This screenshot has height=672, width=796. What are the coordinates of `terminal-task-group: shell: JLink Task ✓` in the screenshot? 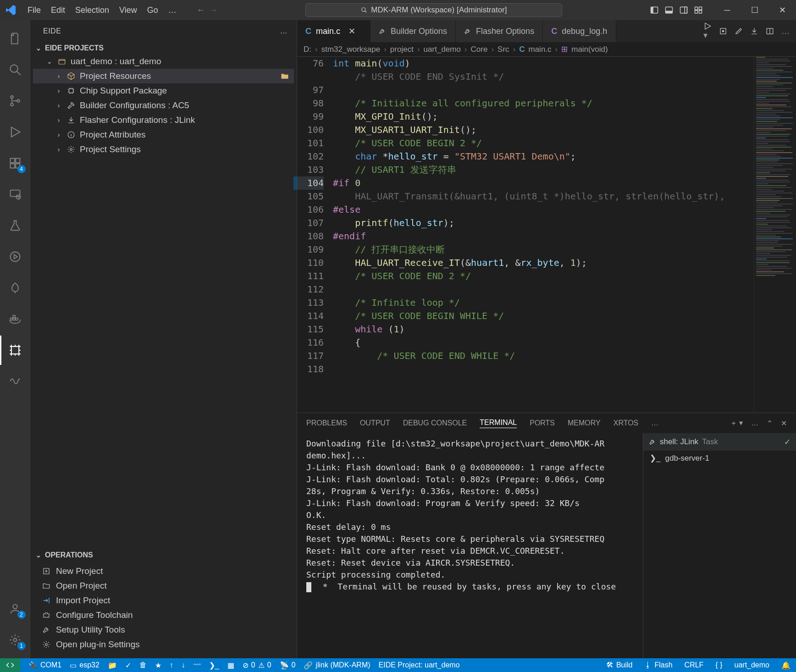 It's located at (720, 442).